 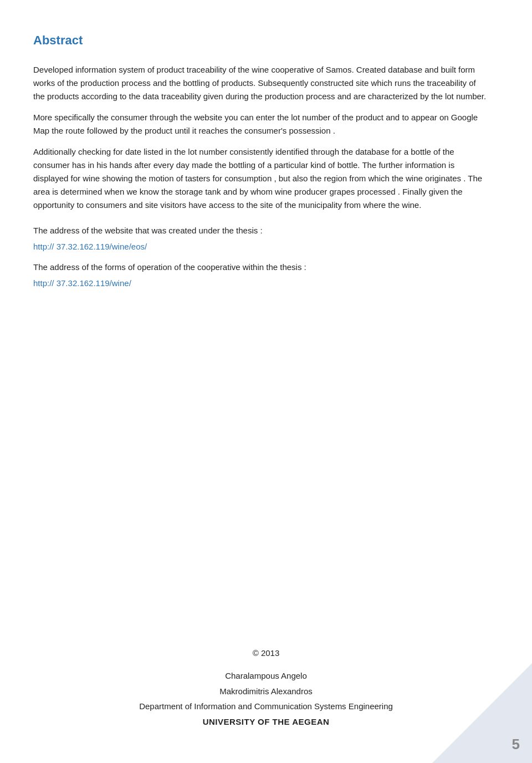 I want to click on website-link-2: http:// 37.32.162.119/wine/, so click(x=260, y=283).